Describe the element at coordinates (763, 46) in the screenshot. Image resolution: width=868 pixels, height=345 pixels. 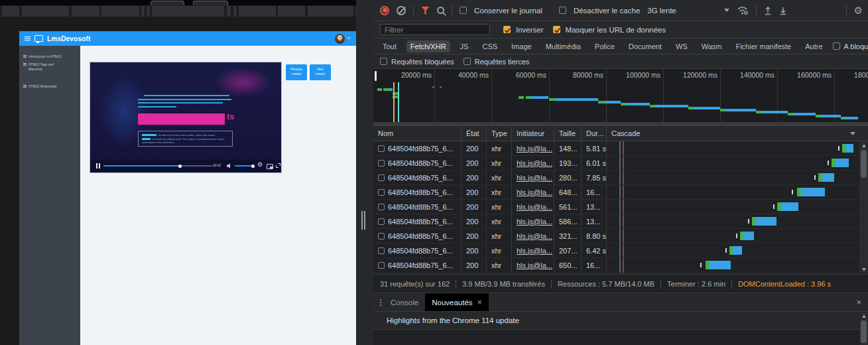
I see `resource-tab-fichier-manifeste: Fichier manifeste` at that location.